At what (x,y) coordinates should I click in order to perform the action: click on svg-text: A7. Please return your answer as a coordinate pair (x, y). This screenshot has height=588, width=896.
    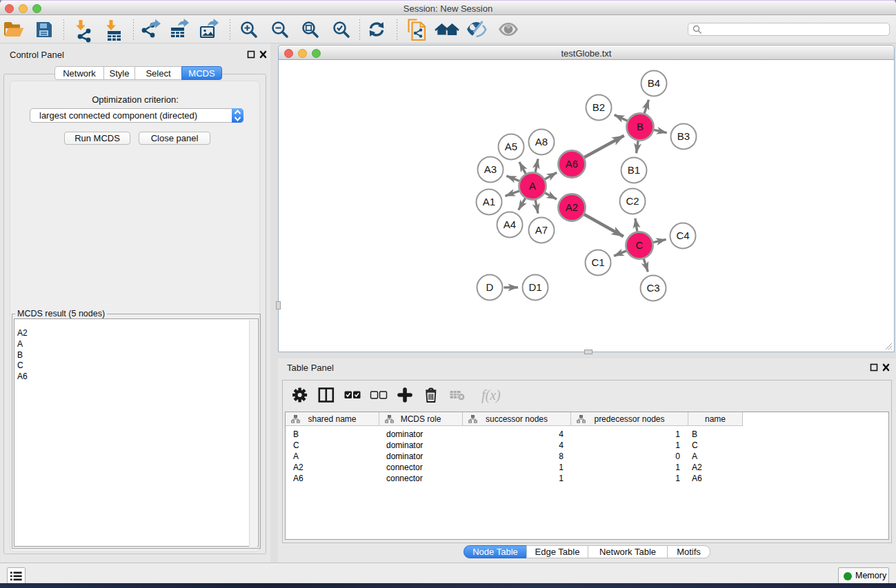
    Looking at the image, I should click on (541, 230).